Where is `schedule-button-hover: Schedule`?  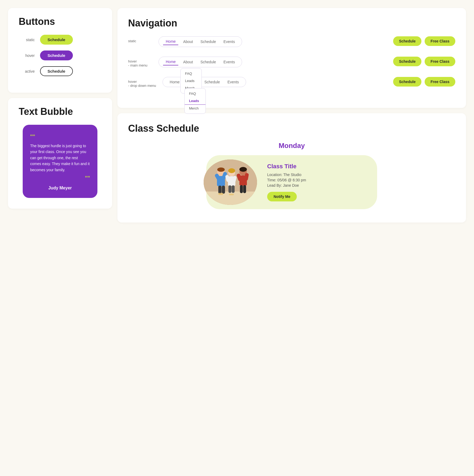 schedule-button-hover: Schedule is located at coordinates (57, 56).